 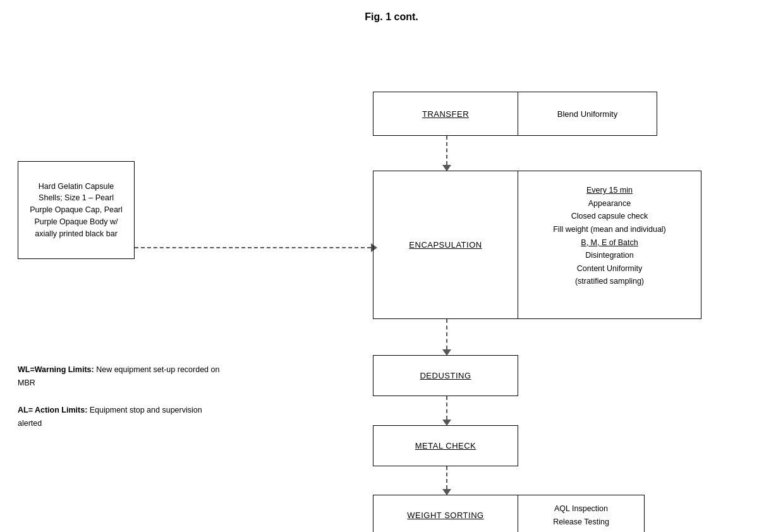 What do you see at coordinates (56, 370) in the screenshot?
I see `wl-label: WL=Warning Limits:` at bounding box center [56, 370].